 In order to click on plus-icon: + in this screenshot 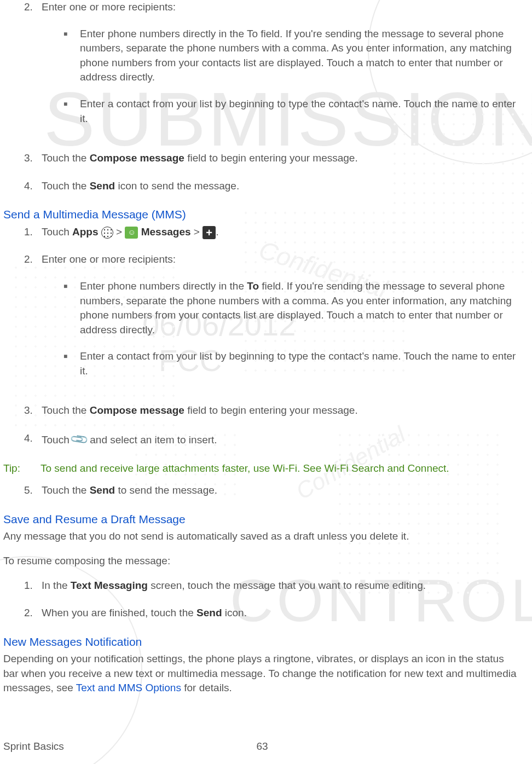, I will do `click(209, 233)`.